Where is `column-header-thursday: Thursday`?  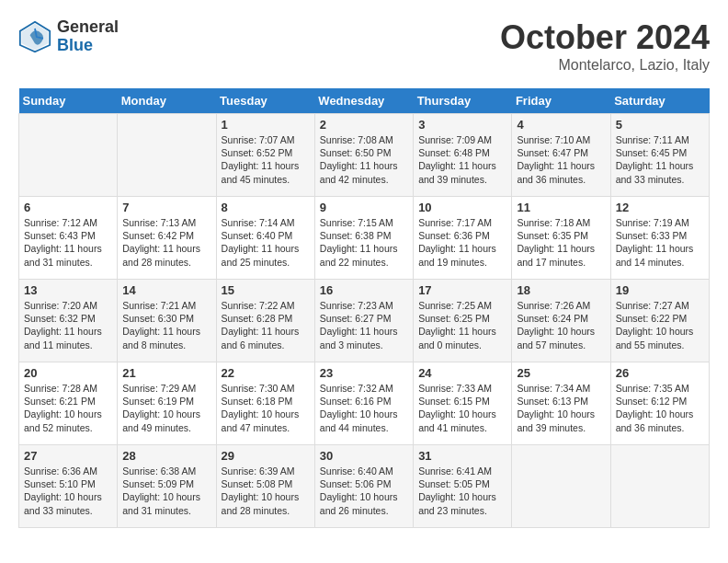 column-header-thursday: Thursday is located at coordinates (463, 101).